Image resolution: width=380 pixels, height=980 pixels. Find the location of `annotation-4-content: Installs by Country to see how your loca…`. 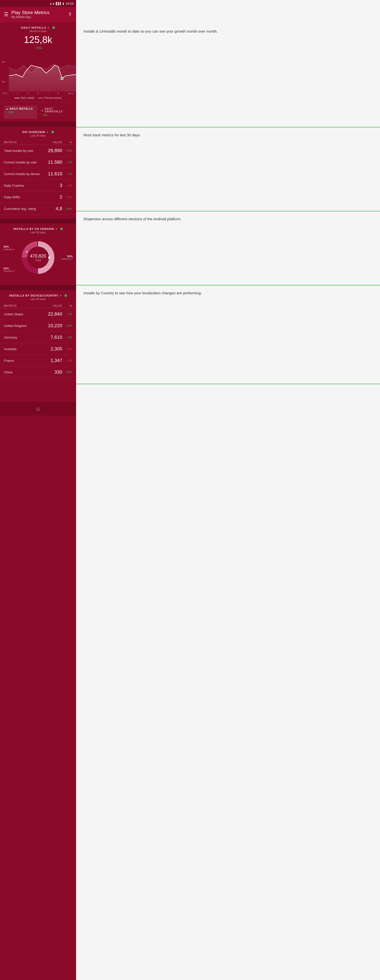

annotation-4-content: Installs by Country to see how your loca… is located at coordinates (228, 293).